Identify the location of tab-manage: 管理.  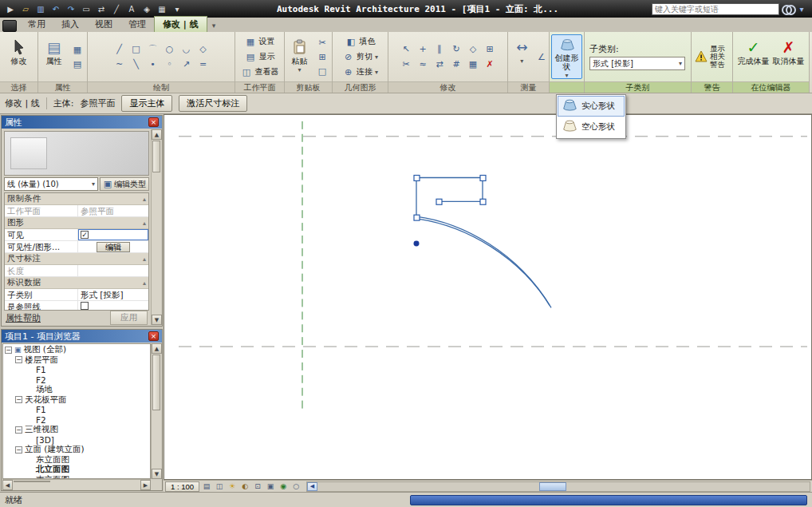
(137, 24).